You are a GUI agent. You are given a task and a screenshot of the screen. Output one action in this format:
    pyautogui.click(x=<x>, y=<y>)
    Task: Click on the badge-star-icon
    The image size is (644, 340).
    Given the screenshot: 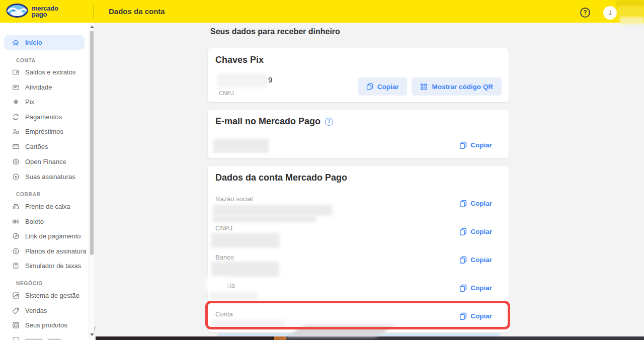 What is the action you would take?
    pyautogui.click(x=16, y=177)
    